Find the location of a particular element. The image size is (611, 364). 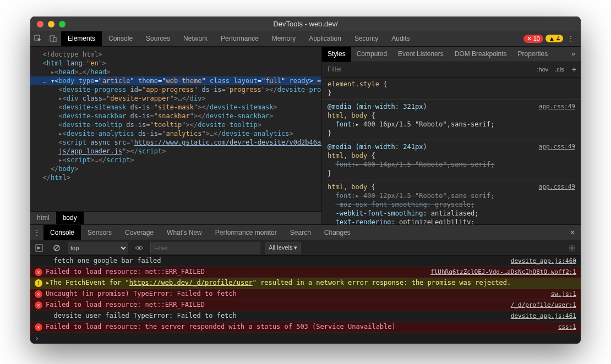

dom-line: ▸<div class="devsite-wrapper">…</div> is located at coordinates (176, 98).